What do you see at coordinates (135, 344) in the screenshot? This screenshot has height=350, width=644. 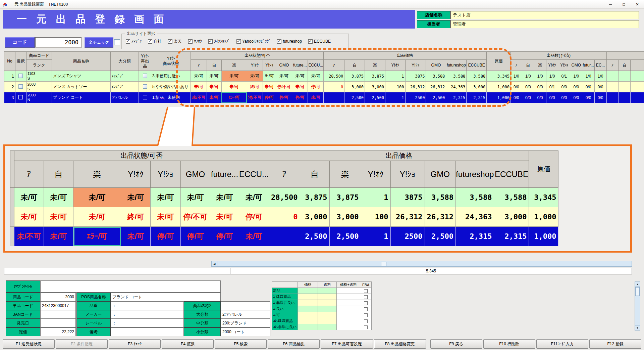 I see `fkey-button: F3 ﾁｪｯｸ` at bounding box center [135, 344].